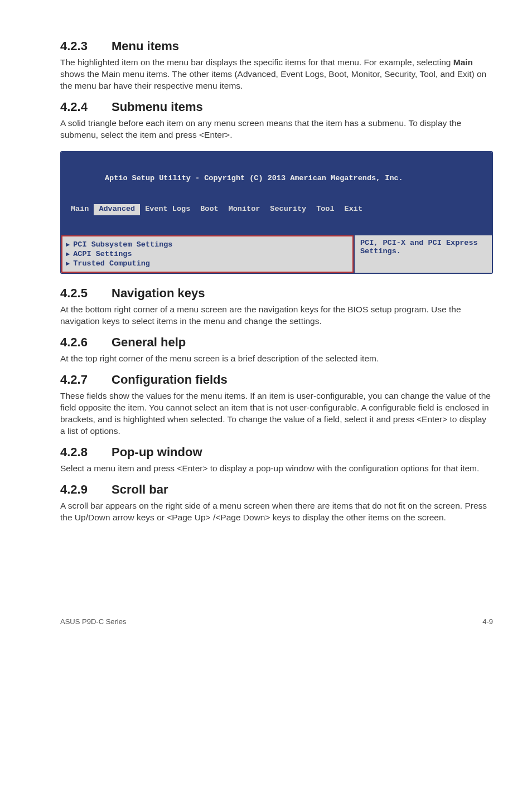 This screenshot has height=802, width=532. Describe the element at coordinates (277, 316) in the screenshot. I see `section-body: At the bottom right corner of a menu scr…` at that location.